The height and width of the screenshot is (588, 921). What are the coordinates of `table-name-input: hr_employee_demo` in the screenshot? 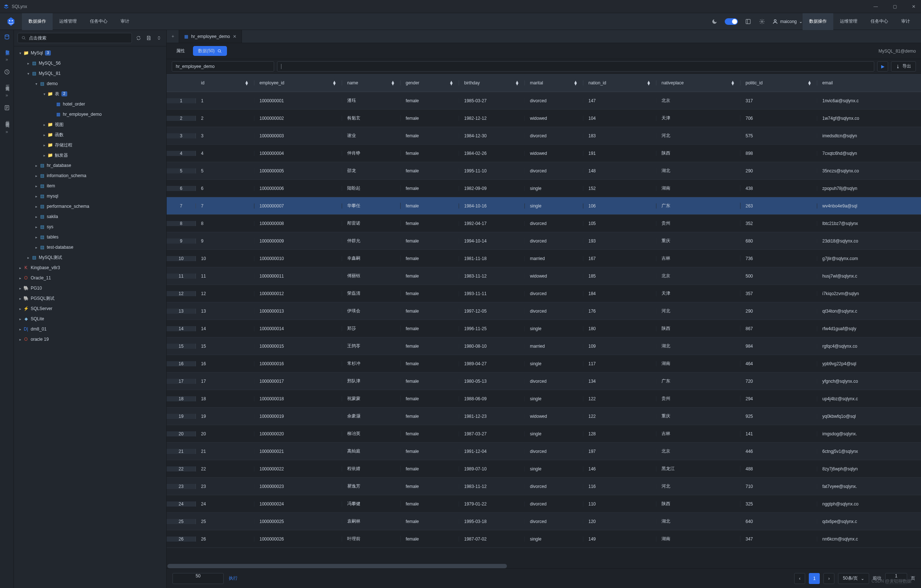 It's located at (223, 67).